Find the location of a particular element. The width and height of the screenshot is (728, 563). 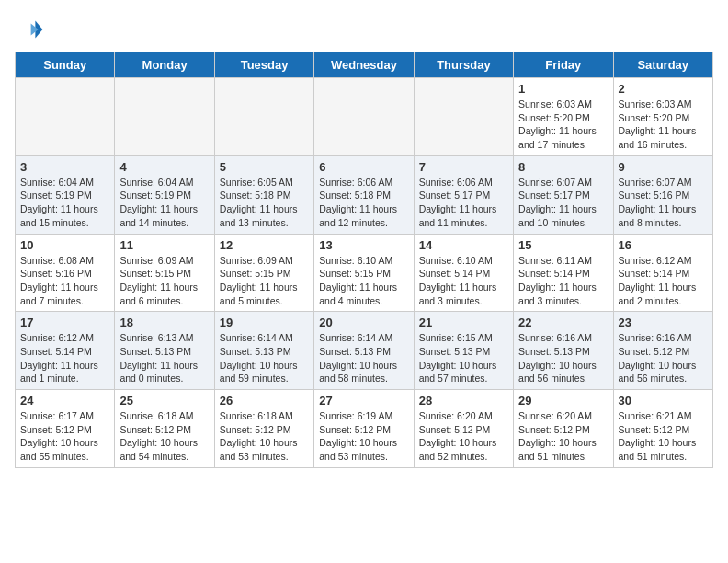

day-info: Sunrise: 6:13 AM Sunset: 5:13 PM Dayligh… is located at coordinates (164, 359).